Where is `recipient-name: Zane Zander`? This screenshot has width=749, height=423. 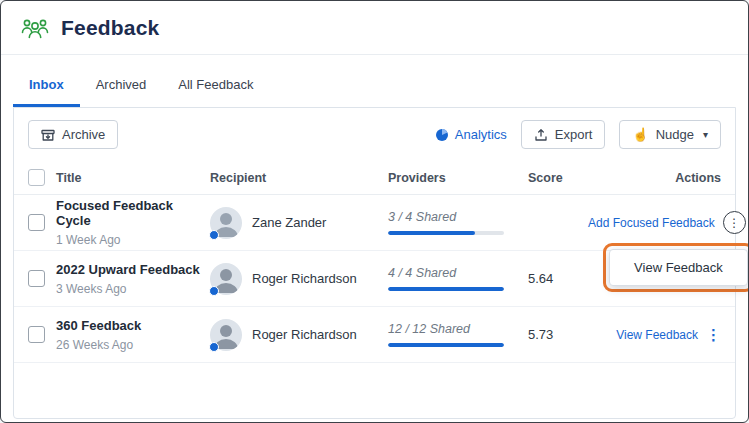 recipient-name: Zane Zander is located at coordinates (289, 222).